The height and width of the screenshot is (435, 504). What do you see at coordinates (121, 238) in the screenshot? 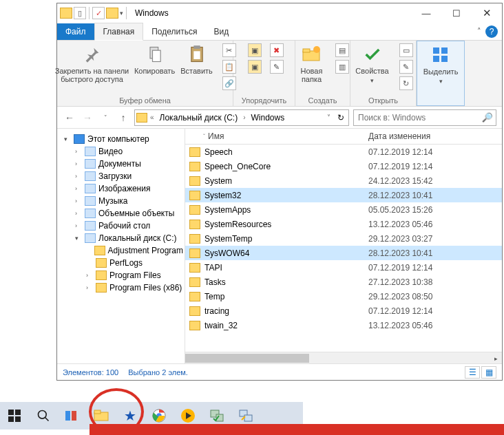
I see `tree-node: ▾Локальный диск (C:)` at bounding box center [121, 238].